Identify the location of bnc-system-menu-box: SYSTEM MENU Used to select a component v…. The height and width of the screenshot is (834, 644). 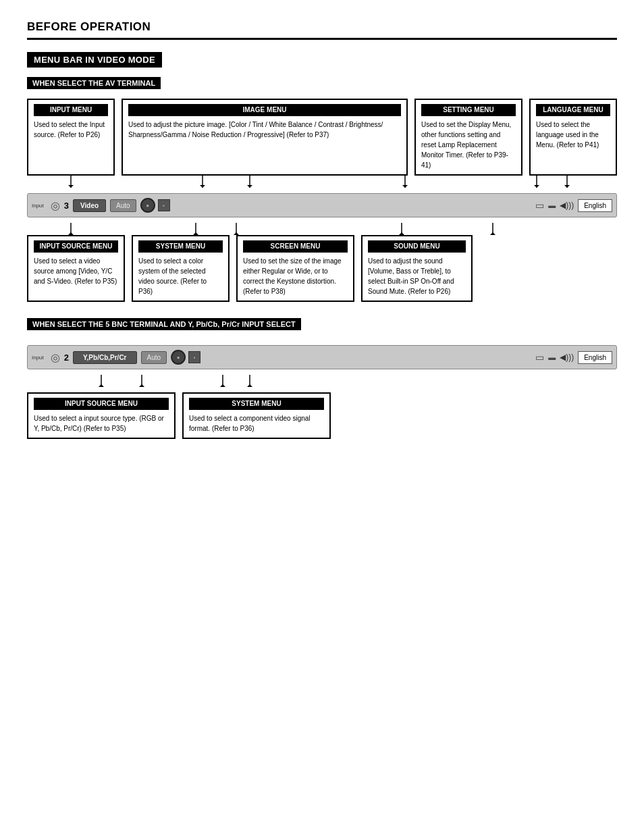
(257, 416).